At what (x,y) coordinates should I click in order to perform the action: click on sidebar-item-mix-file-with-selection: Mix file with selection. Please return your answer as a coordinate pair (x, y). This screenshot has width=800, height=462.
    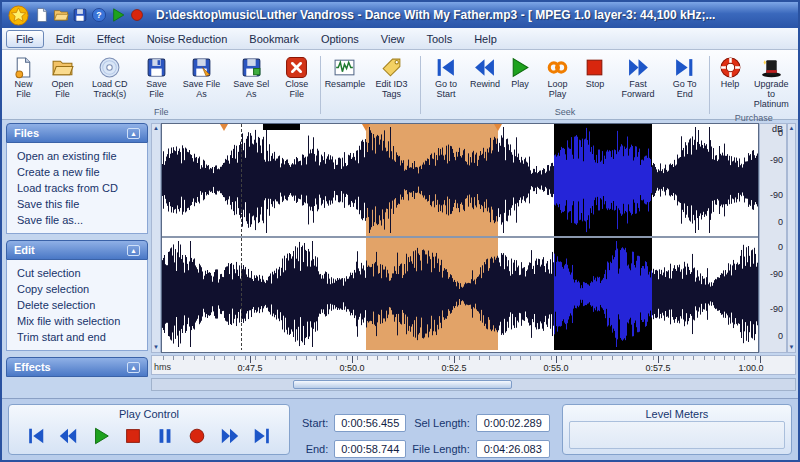
    Looking at the image, I should click on (77, 321).